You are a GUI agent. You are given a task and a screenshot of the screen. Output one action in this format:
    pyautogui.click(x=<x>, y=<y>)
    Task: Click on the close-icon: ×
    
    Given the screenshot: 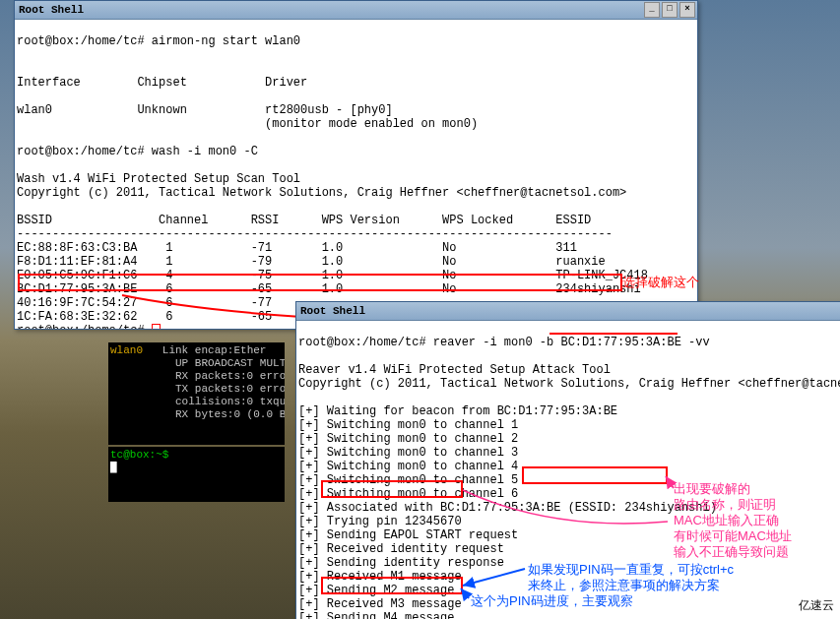 What is the action you would take?
    pyautogui.click(x=687, y=10)
    